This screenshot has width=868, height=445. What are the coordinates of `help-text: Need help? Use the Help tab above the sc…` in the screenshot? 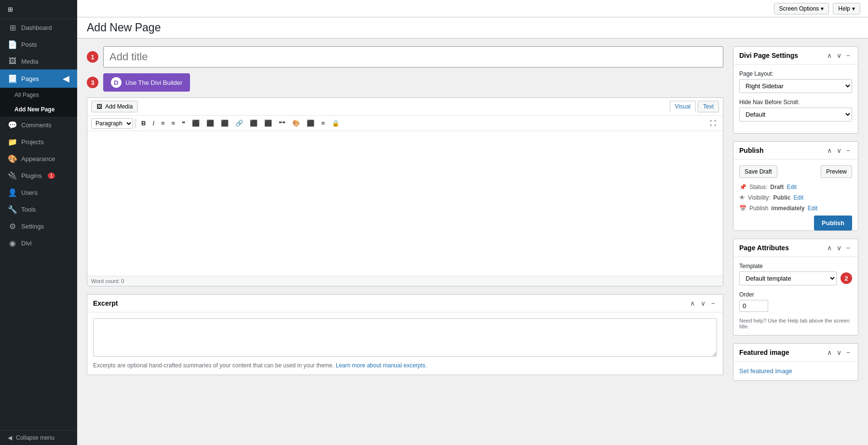 It's located at (796, 324).